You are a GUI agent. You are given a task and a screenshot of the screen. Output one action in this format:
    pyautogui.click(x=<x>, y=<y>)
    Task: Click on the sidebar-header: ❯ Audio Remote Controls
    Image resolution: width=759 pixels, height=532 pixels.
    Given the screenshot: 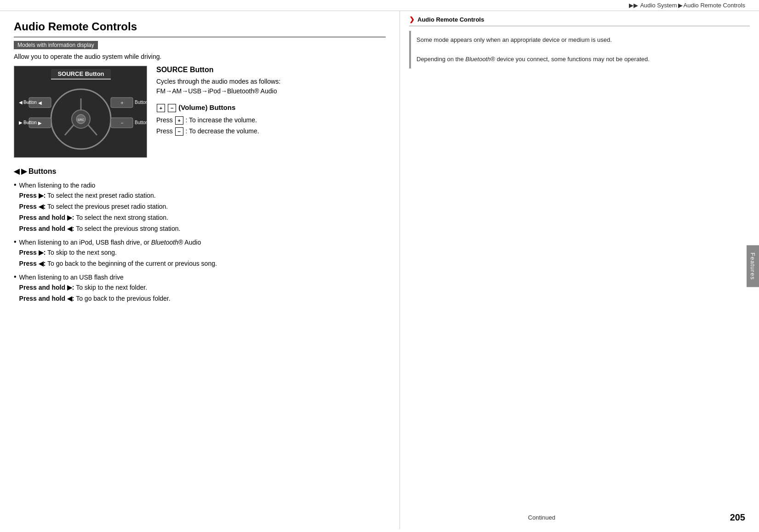 What is the action you would take?
    pyautogui.click(x=579, y=21)
    